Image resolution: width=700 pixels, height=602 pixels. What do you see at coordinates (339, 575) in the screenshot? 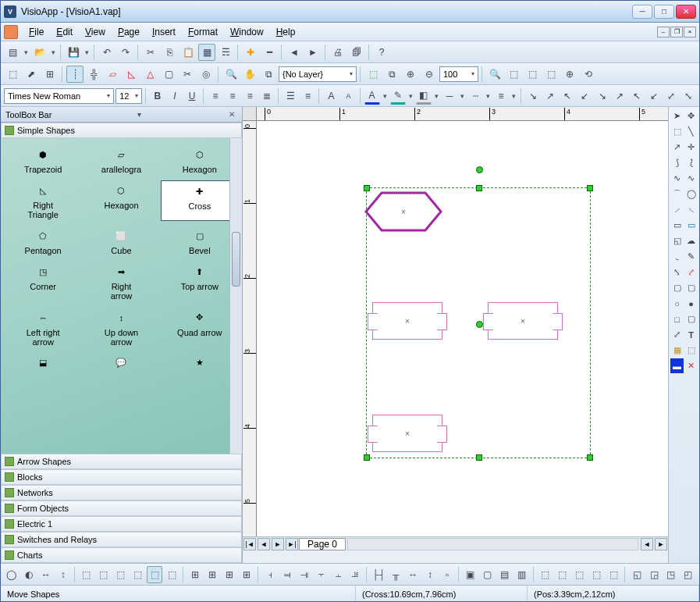
I see `align-m: ⫠` at bounding box center [339, 575].